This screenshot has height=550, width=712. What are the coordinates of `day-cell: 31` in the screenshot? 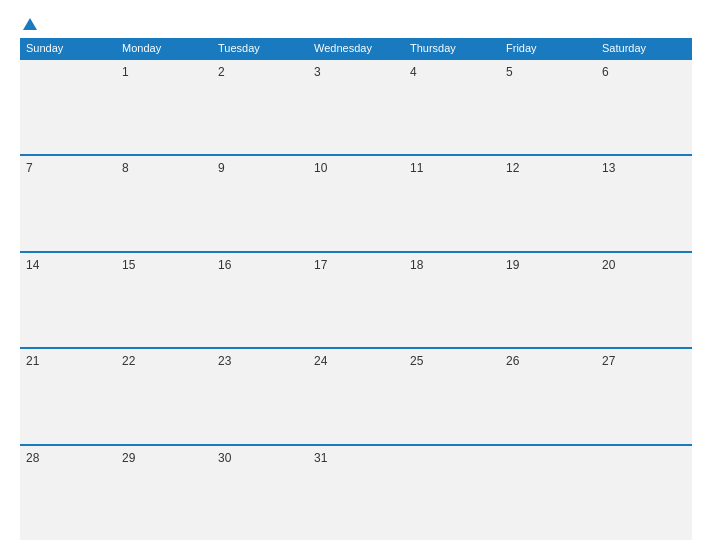 It's located at (356, 493).